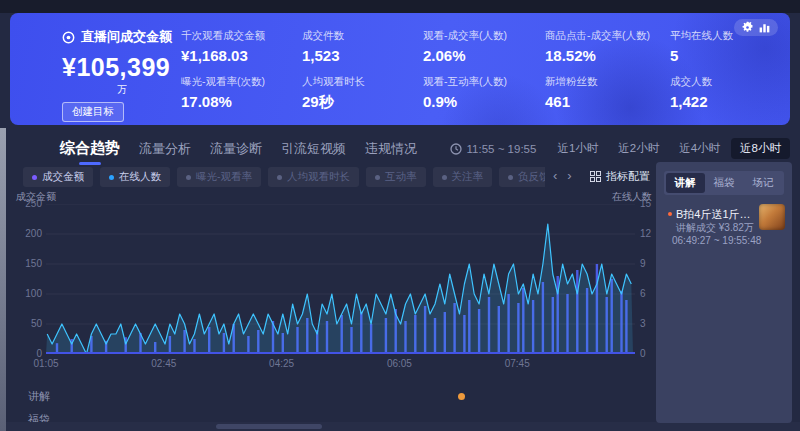 The height and width of the screenshot is (431, 800). What do you see at coordinates (562, 176) in the screenshot?
I see `chip-pagination: ‹ ›` at bounding box center [562, 176].